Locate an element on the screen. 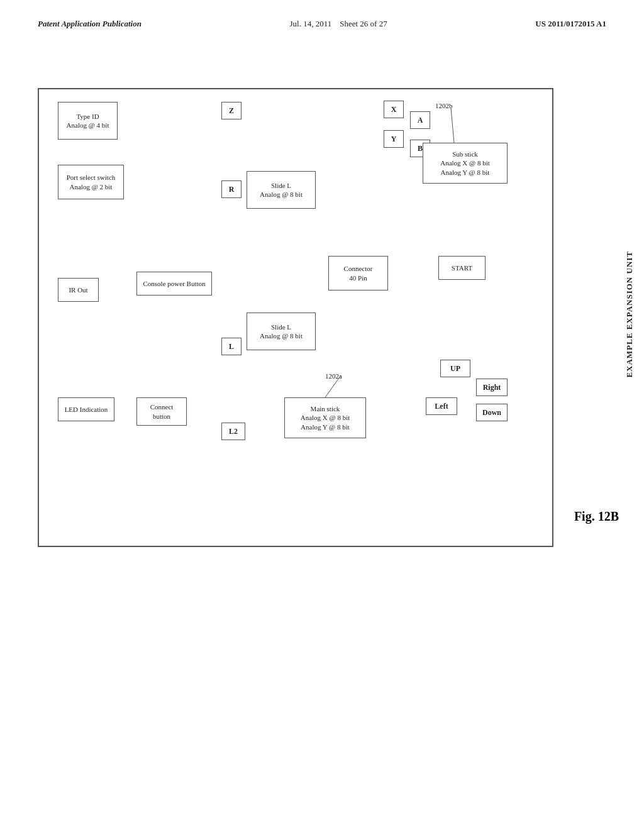 The height and width of the screenshot is (830, 644). slide-l-bot-box: Slide LAnalog @ 8 bit is located at coordinates (281, 331).